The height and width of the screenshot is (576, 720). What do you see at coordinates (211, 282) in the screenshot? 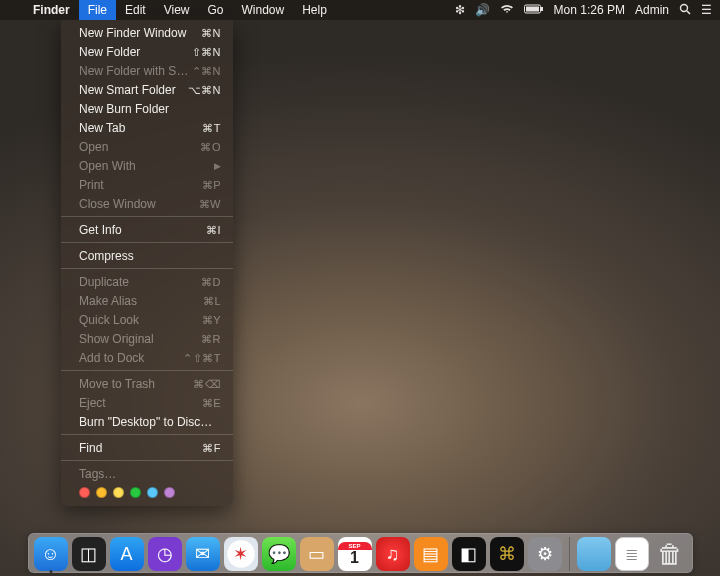
I see `menu-shortcut: ⌘D` at bounding box center [211, 282].